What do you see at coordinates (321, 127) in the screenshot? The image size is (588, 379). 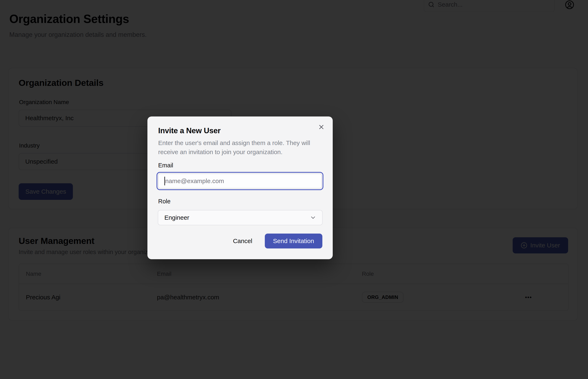 I see `close-icon` at bounding box center [321, 127].